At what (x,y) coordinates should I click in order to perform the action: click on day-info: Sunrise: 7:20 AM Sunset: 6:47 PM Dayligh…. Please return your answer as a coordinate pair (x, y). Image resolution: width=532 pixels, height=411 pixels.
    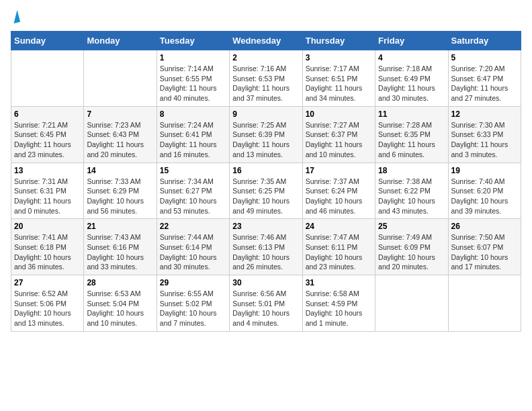
    Looking at the image, I should click on (485, 83).